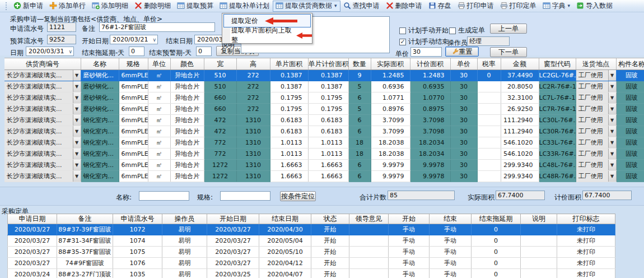 Image resolution: width=644 pixels, height=278 pixels. I want to click on grid-cell: LC7L-76#-1FO, so click(557, 98).